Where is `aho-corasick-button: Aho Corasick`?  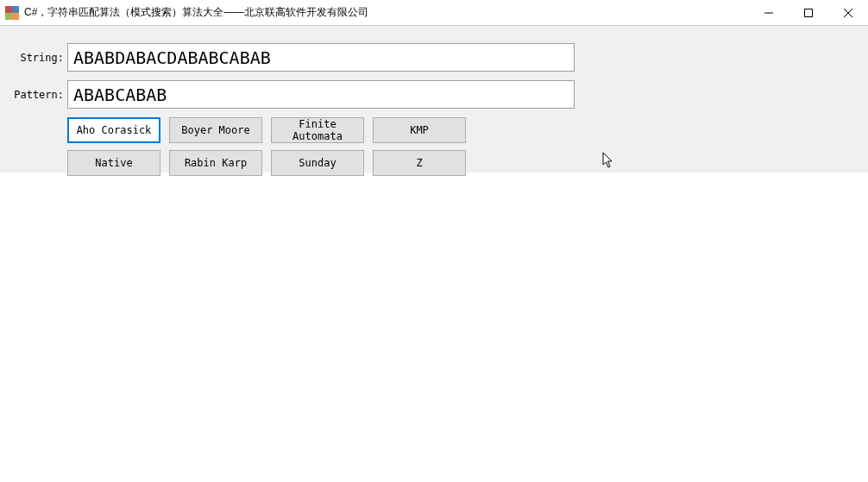
aho-corasick-button: Aho Corasick is located at coordinates (114, 130).